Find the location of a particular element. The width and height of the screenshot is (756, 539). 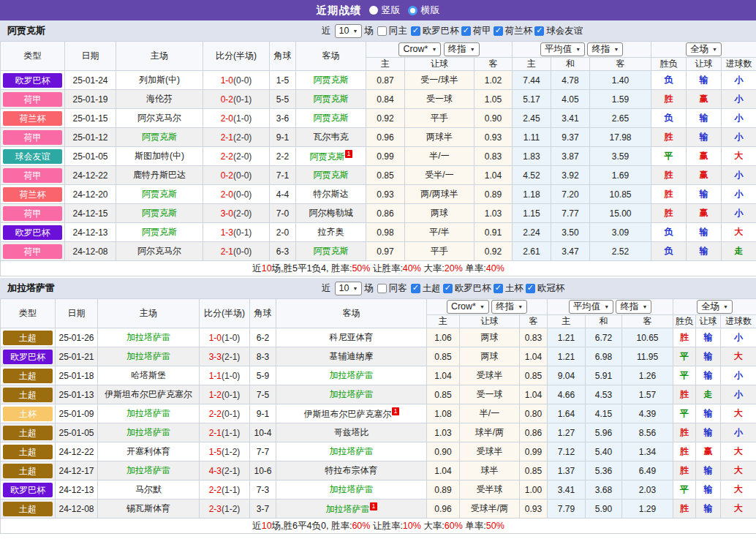

home-team-link: 哈塔斯堡 is located at coordinates (148, 375).